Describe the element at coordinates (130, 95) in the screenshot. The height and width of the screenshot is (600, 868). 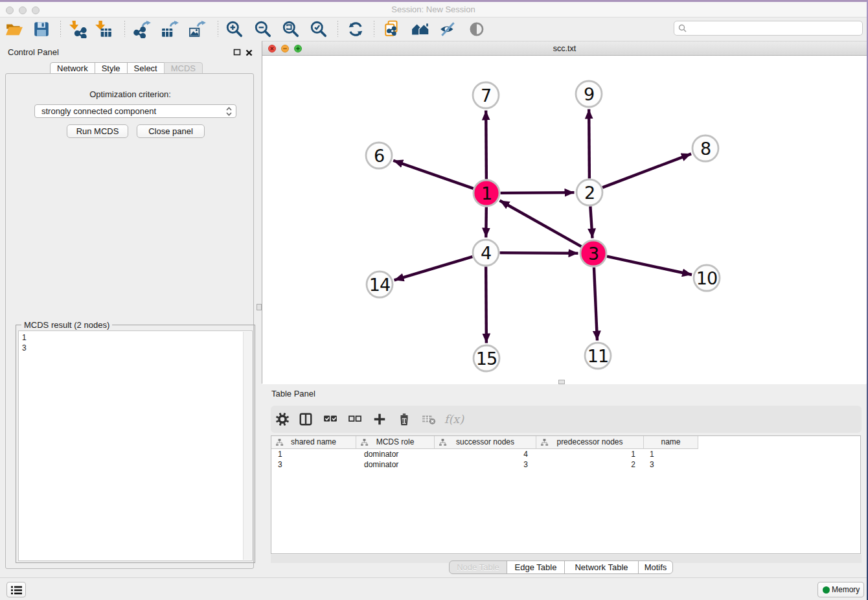
I see `optimization-criterion-label: Optimization criterion:` at that location.